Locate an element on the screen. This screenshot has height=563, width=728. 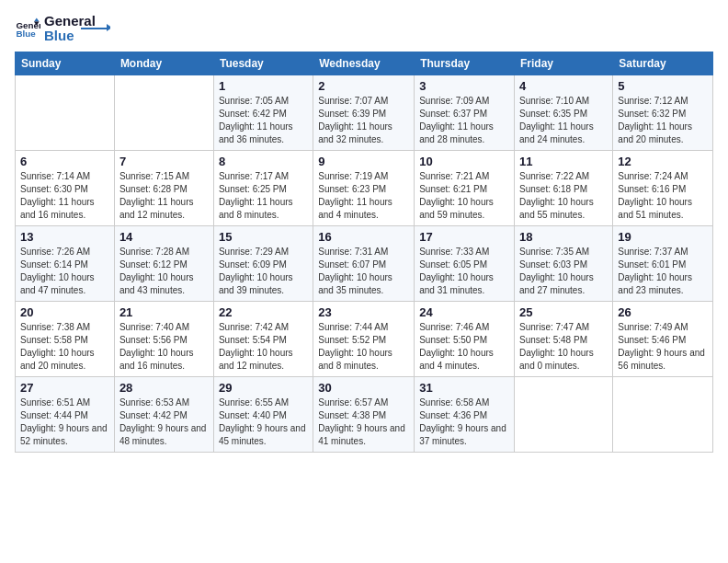
calendar-cell: 11Sunrise: 7:22 AM Sunset: 6:18 PM Dayli… is located at coordinates (564, 189).